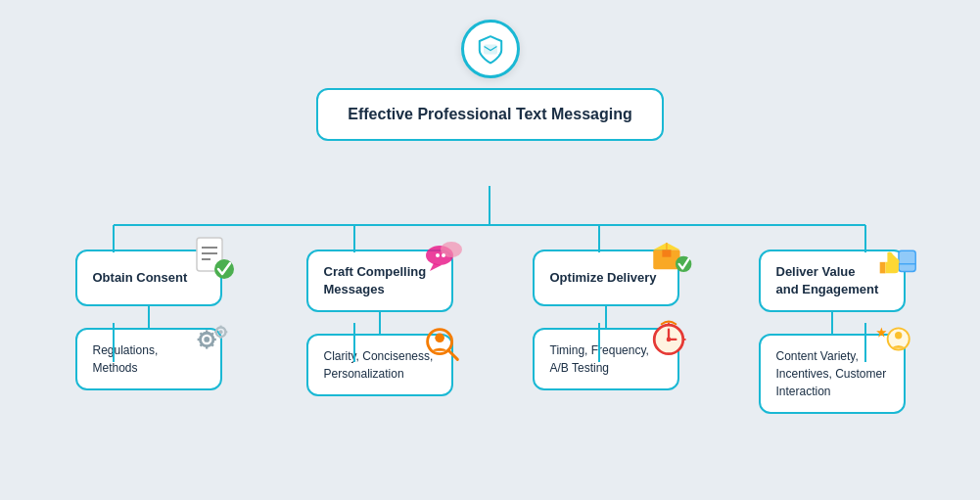 The width and height of the screenshot is (980, 500). Describe the element at coordinates (832, 374) in the screenshot. I see `sub-content-variety: Content Variety, Incentives, Customer In…` at that location.